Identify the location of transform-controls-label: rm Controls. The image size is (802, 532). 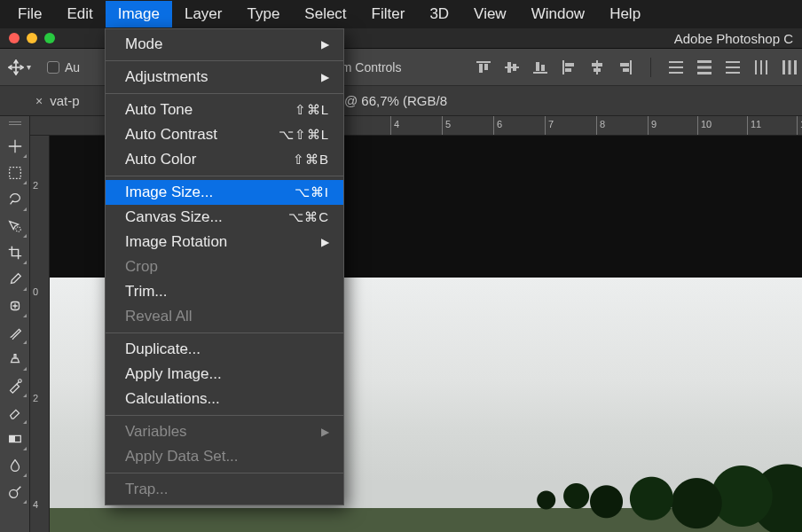
(369, 67).